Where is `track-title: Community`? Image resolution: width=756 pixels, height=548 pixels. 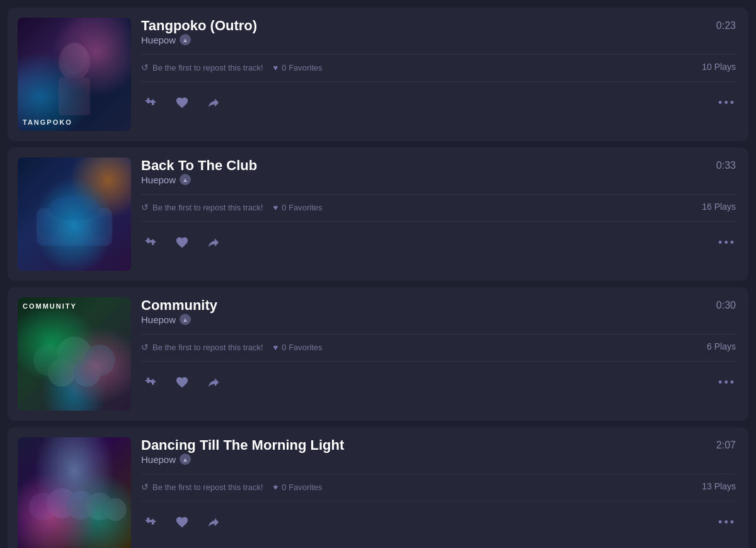
track-title: Community is located at coordinates (179, 305).